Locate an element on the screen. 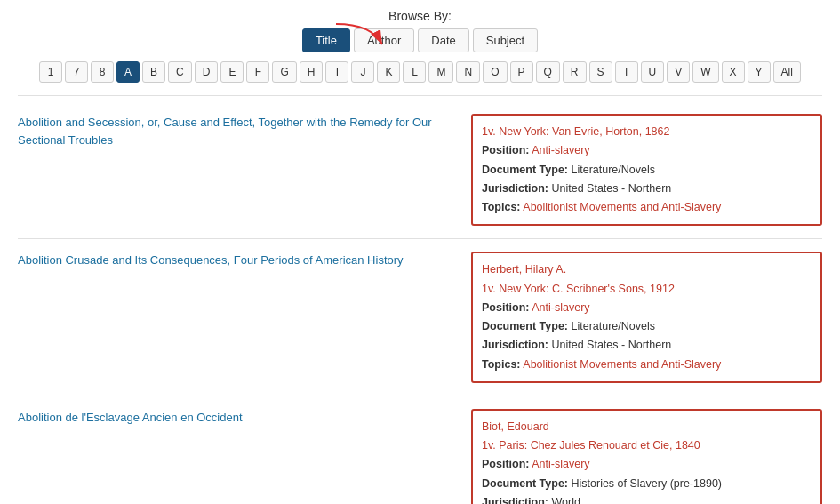 The width and height of the screenshot is (840, 504). subject-button: Subject is located at coordinates (505, 41).